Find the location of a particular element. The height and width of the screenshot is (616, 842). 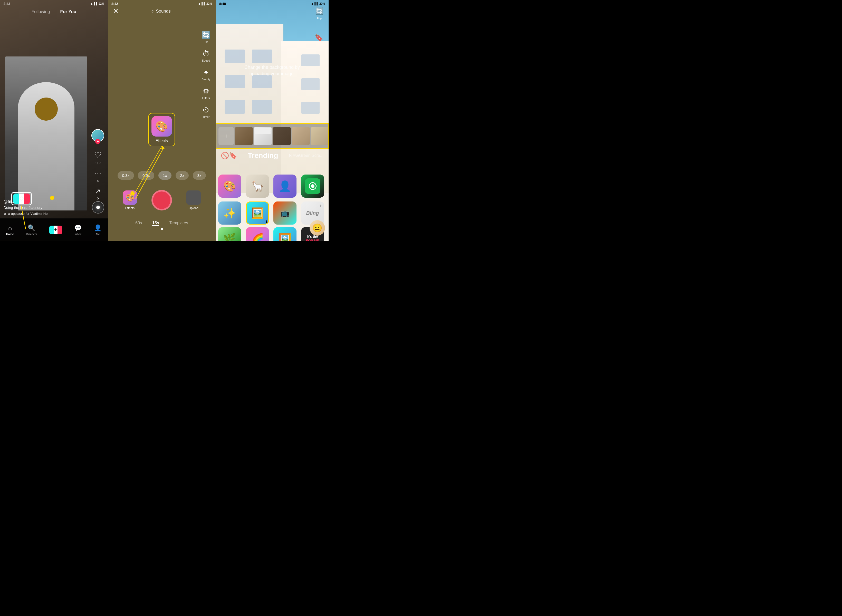

flip-label: Flip is located at coordinates (206, 42).